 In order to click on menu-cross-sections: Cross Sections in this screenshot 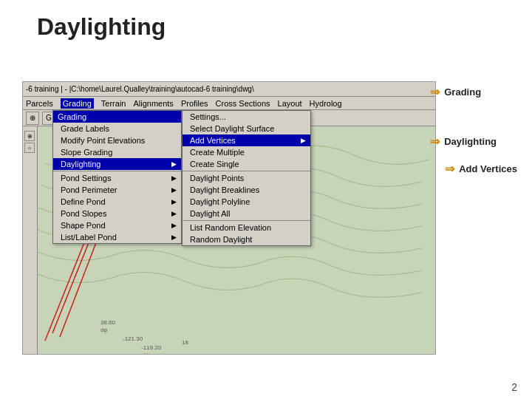, I will do `click(243, 103)`.